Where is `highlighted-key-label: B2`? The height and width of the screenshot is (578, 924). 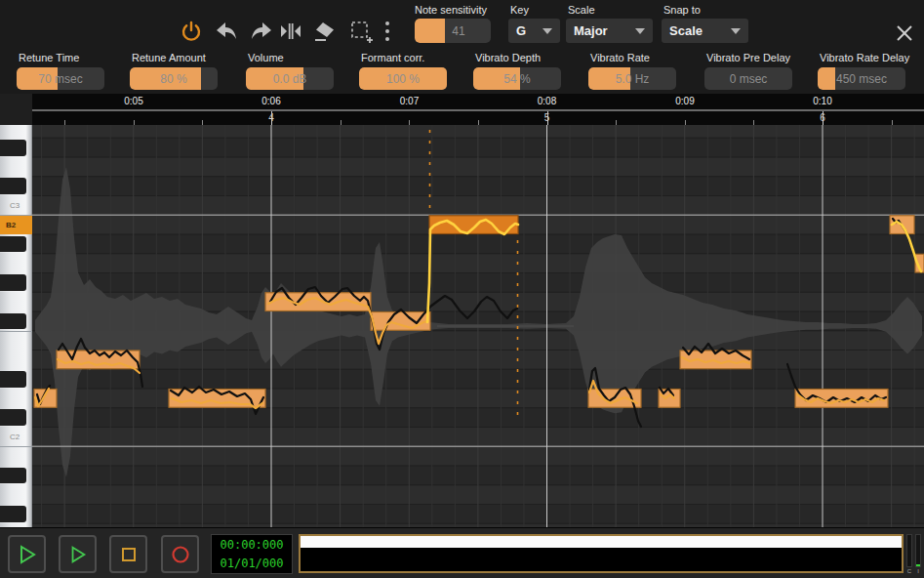
highlighted-key-label: B2 is located at coordinates (8, 225).